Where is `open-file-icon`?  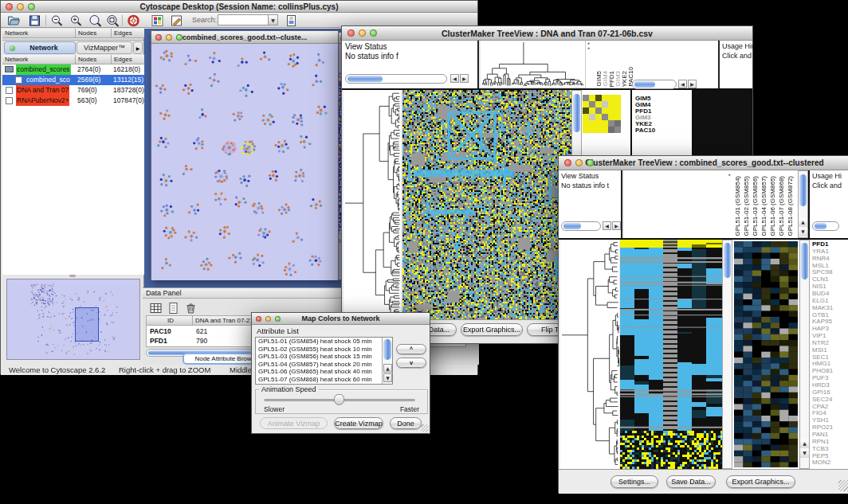 open-file-icon is located at coordinates (14, 21).